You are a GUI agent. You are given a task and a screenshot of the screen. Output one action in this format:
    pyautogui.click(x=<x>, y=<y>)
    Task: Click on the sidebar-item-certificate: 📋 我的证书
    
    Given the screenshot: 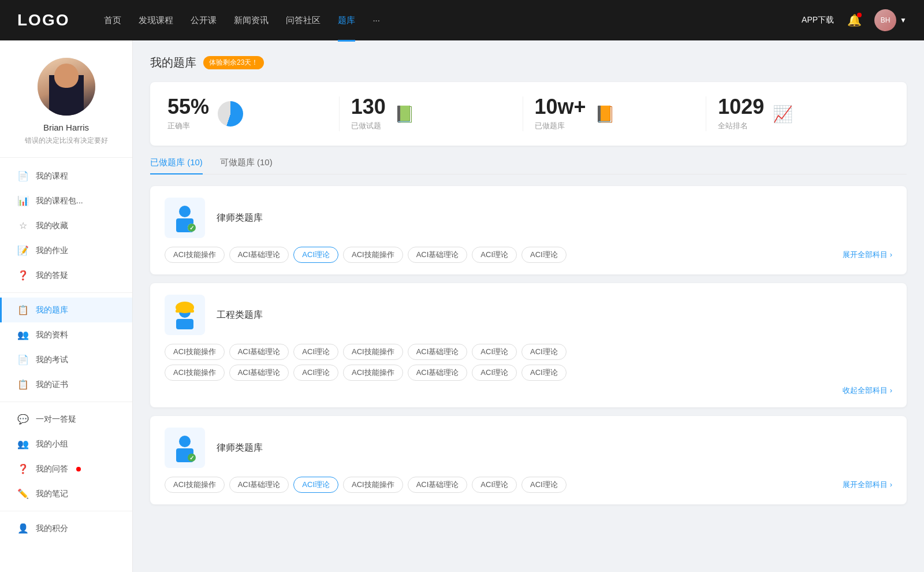 What is the action you would take?
    pyautogui.click(x=66, y=385)
    